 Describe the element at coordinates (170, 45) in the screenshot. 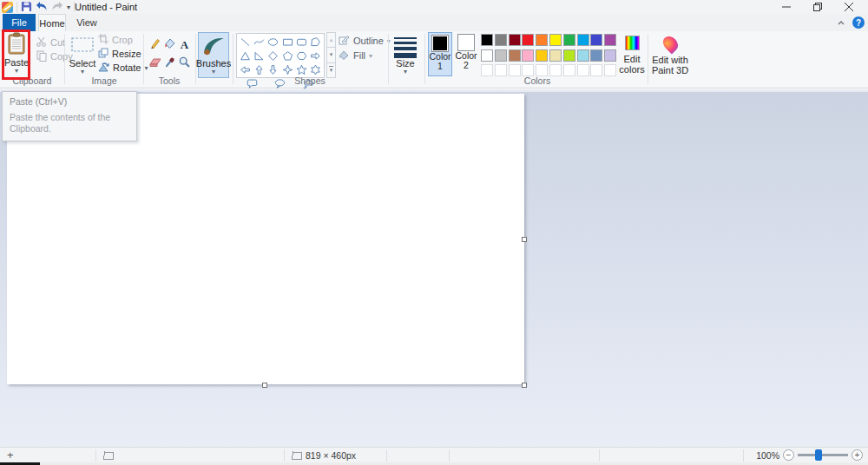

I see `fill-tool` at that location.